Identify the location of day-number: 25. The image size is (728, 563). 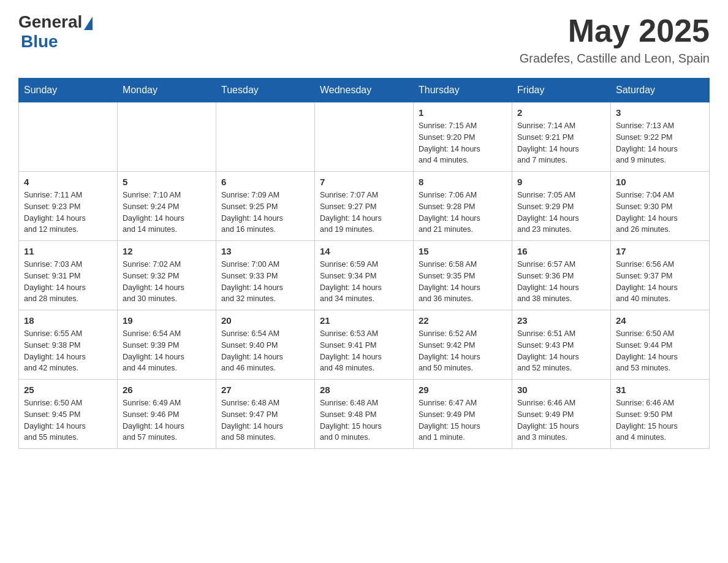
(68, 390).